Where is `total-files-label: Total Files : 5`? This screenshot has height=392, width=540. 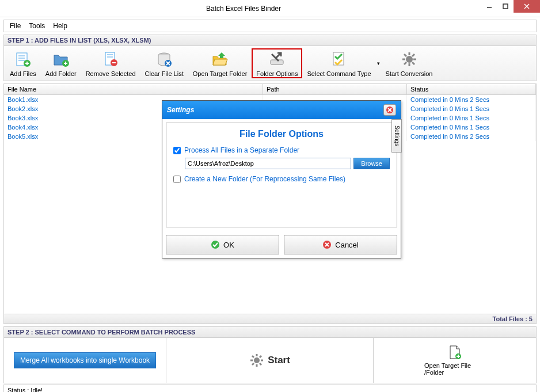
total-files-label: Total Files : 5 is located at coordinates (270, 319).